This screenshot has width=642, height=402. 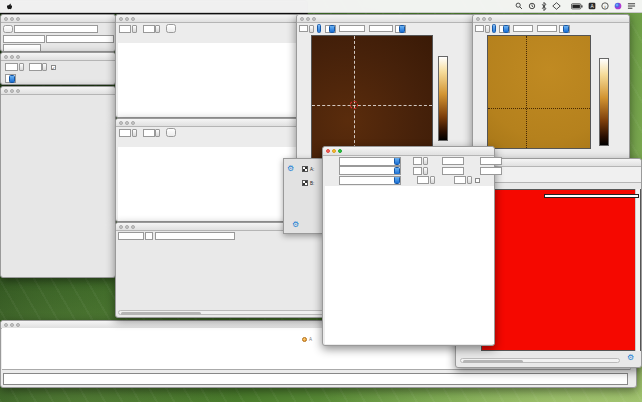 What do you see at coordinates (54, 68) in the screenshot?
I see `put-cursor-checkbox: ✓` at bounding box center [54, 68].